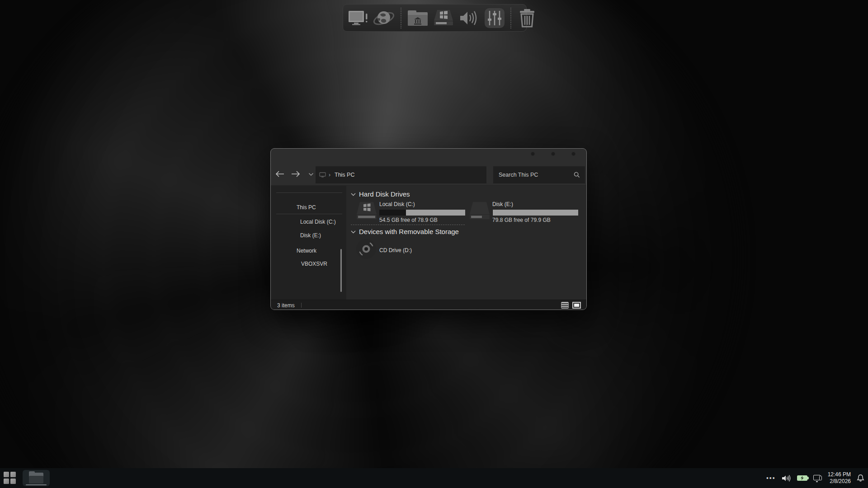 This screenshot has height=488, width=868. I want to click on sidebar-item-local-disk-c: Local Disk (C:), so click(318, 222).